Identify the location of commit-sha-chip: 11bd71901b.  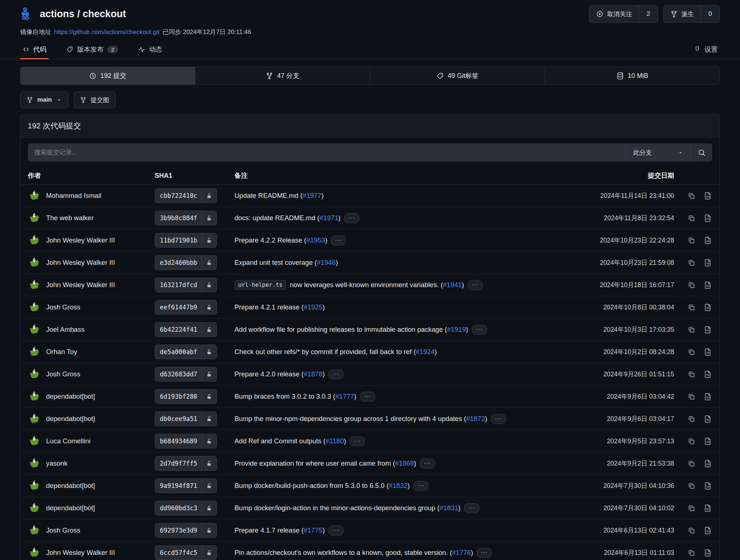
(186, 240).